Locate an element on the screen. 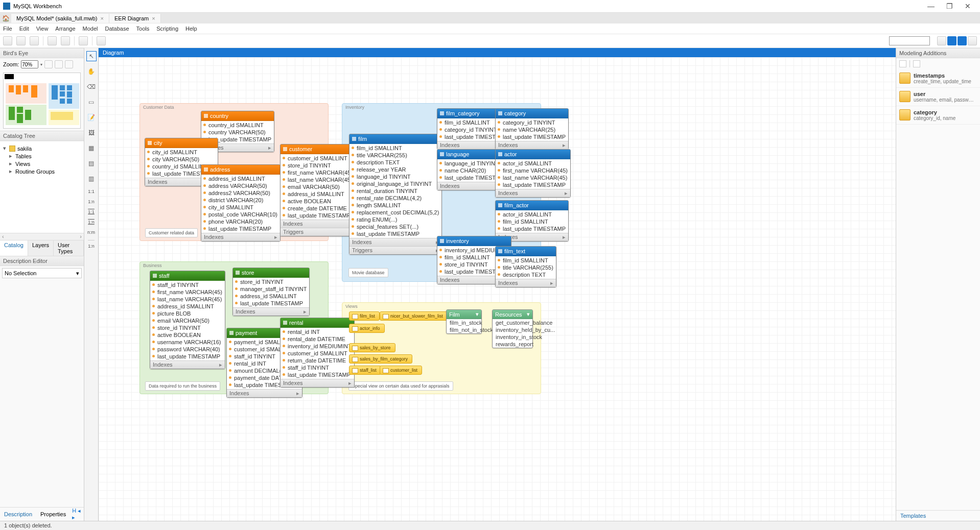 The width and height of the screenshot is (980, 530). view-actor-info: actor_info is located at coordinates (367, 328).